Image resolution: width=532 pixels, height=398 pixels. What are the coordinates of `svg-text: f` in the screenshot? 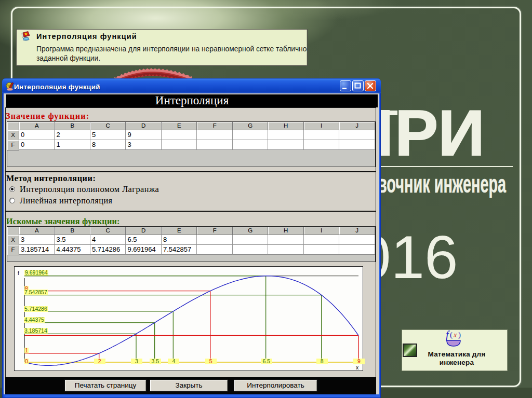 It's located at (448, 335).